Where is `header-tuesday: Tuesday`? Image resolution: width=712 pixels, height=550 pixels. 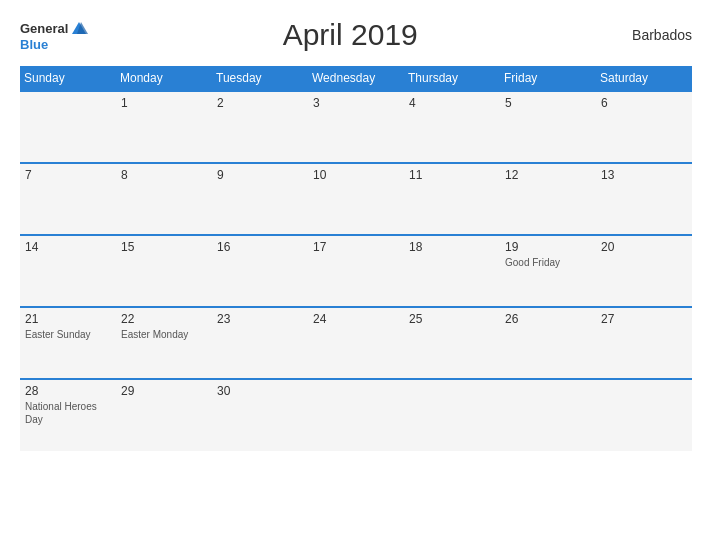 header-tuesday: Tuesday is located at coordinates (260, 78).